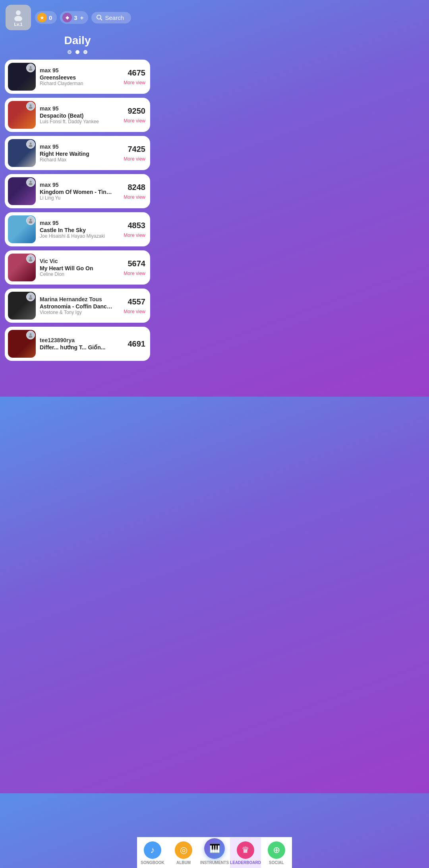 This screenshot has height=868, width=429. I want to click on song-card: max 95 Right Here Waiting Richard Max 74…, so click(77, 153).